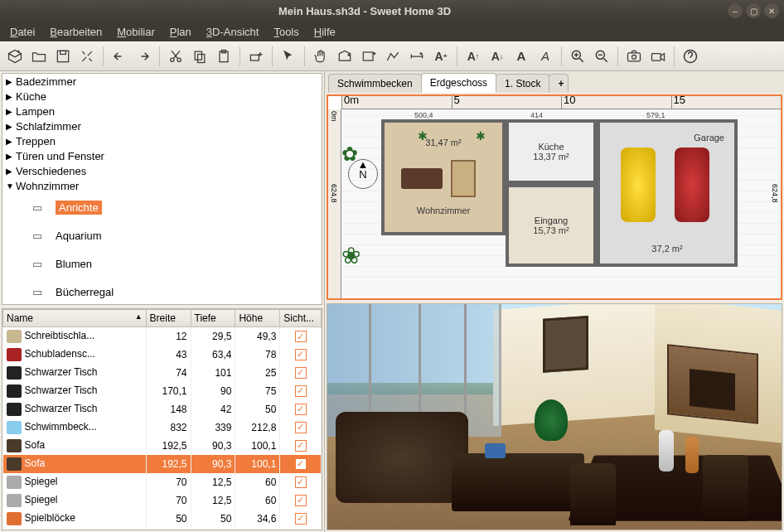  What do you see at coordinates (143, 56) in the screenshot?
I see `redo-button` at bounding box center [143, 56].